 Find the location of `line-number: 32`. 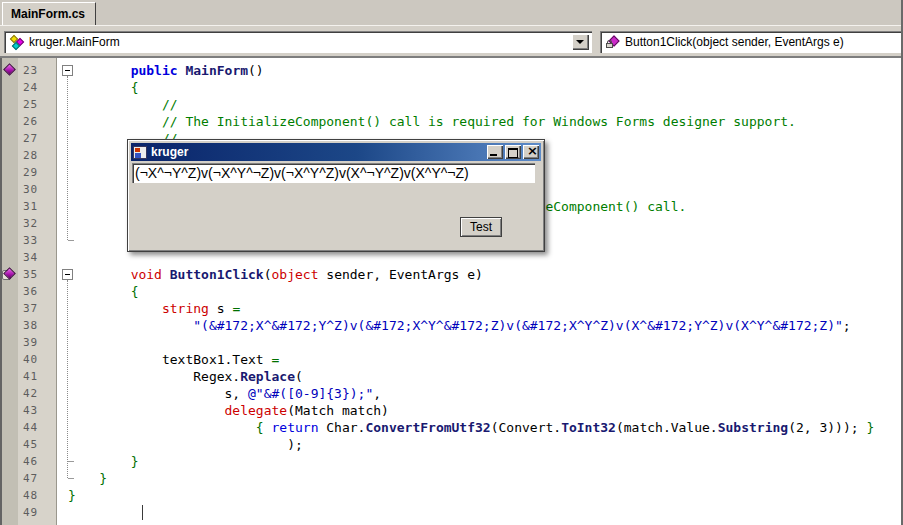

line-number: 32 is located at coordinates (30, 224).